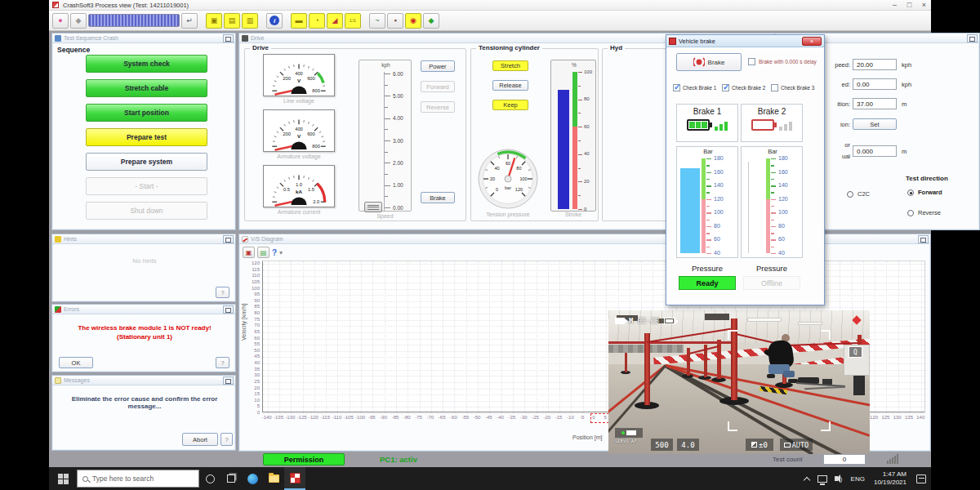 Image resolution: width=980 pixels, height=490 pixels. Describe the element at coordinates (147, 137) in the screenshot. I see `sequence-button-prepare-test: Prepare test` at that location.